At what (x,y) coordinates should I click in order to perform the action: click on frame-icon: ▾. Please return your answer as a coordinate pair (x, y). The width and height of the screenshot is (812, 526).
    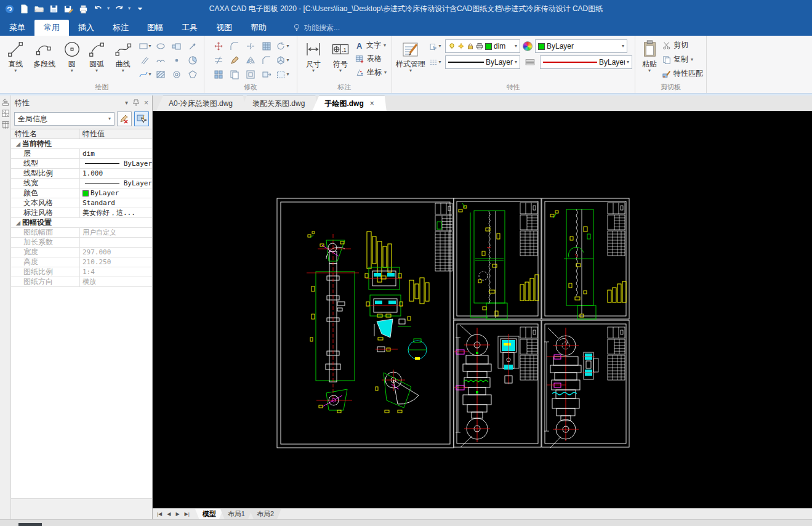
    Looking at the image, I should click on (283, 74).